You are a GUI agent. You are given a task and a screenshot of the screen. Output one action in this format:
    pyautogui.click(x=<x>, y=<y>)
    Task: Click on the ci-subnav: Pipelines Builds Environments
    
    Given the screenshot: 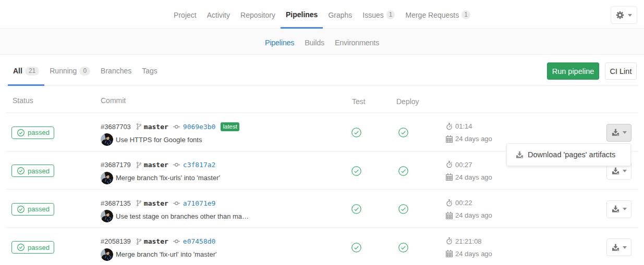 What is the action you would take?
    pyautogui.click(x=322, y=42)
    